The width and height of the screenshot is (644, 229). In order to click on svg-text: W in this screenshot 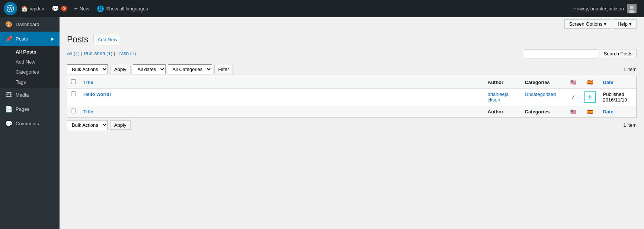, I will do `click(10, 9)`.